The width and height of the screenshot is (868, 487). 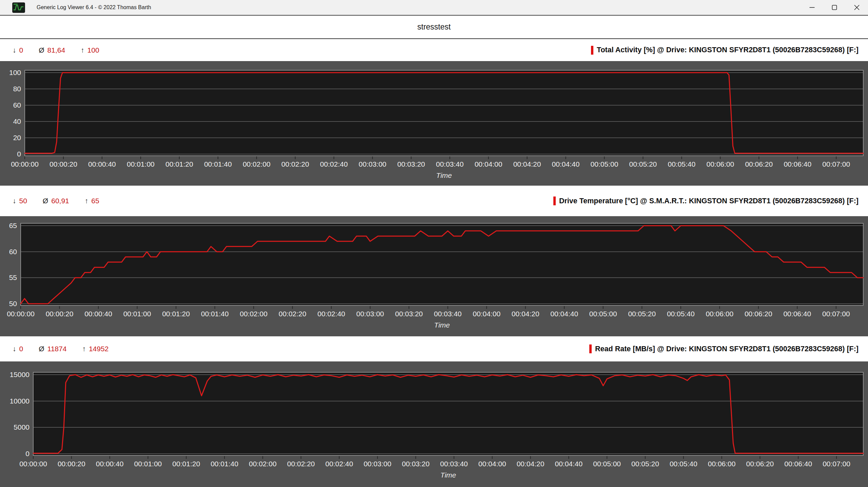 I want to click on svg-text: 65, so click(x=13, y=225).